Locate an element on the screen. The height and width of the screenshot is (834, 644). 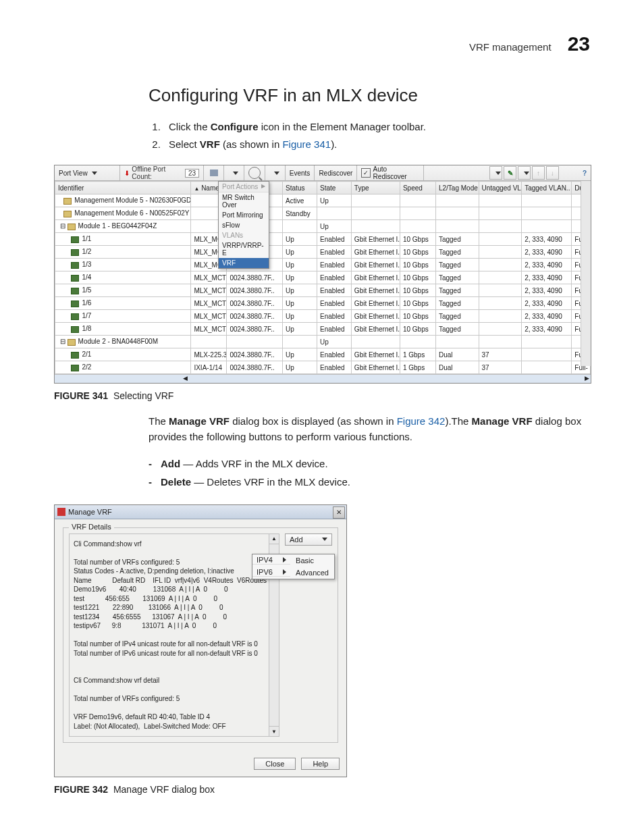
search-button is located at coordinates (255, 173).